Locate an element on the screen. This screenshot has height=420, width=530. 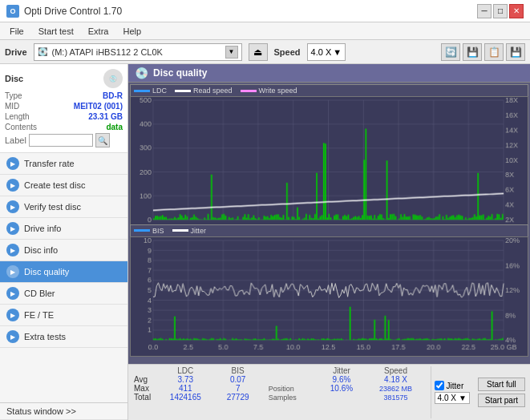
speed-dropdown-arrow: ▼ is located at coordinates (463, 398).